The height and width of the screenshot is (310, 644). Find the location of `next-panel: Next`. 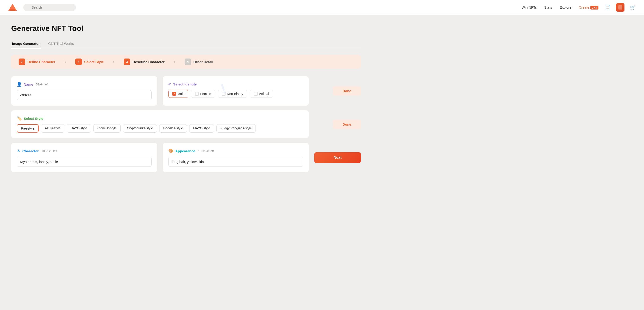

next-panel: Next is located at coordinates (338, 157).